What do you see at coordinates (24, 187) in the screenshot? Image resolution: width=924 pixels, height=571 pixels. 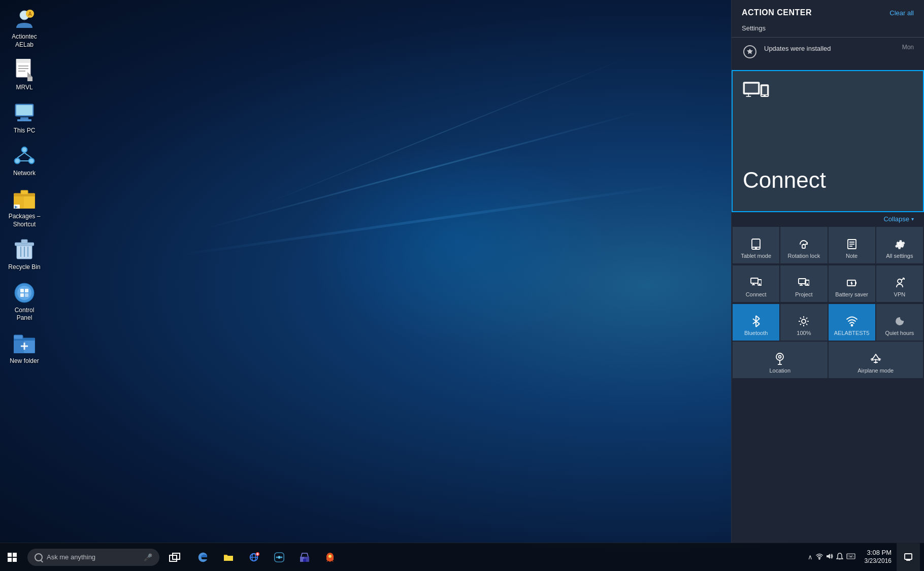 I see `desktop-icons: A Actiontec AELab MRVL` at bounding box center [24, 187].